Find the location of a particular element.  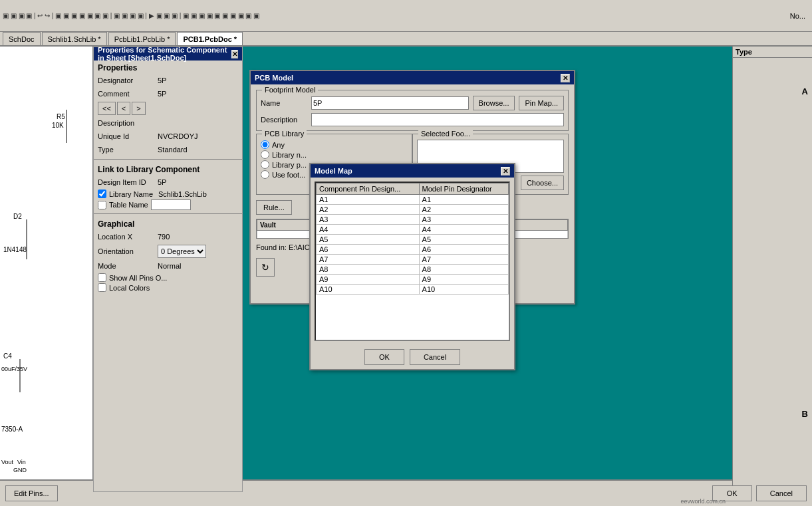

model-map-ok-button: OK is located at coordinates (384, 357).